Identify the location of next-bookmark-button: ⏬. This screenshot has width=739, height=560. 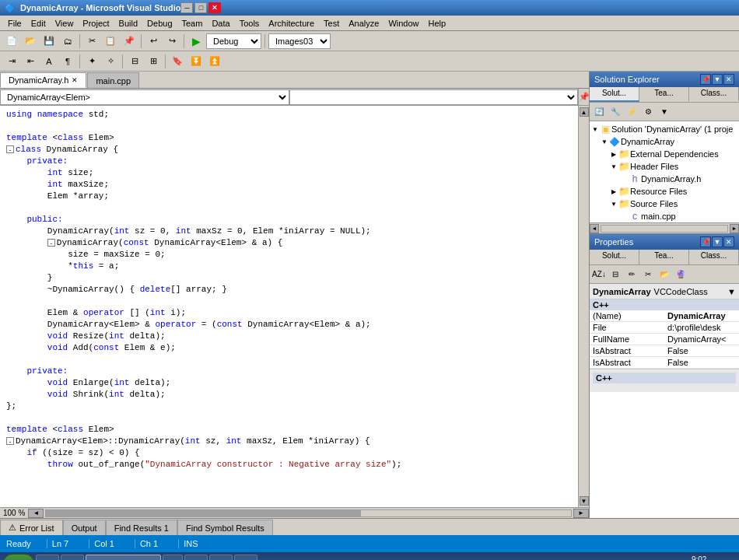
(196, 61).